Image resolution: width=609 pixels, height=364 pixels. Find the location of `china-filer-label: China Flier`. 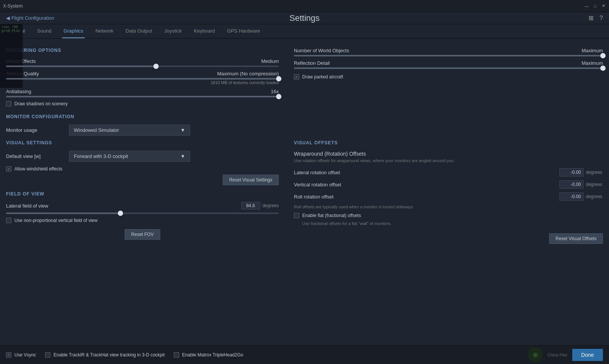

china-filer-label: China Flier is located at coordinates (557, 355).